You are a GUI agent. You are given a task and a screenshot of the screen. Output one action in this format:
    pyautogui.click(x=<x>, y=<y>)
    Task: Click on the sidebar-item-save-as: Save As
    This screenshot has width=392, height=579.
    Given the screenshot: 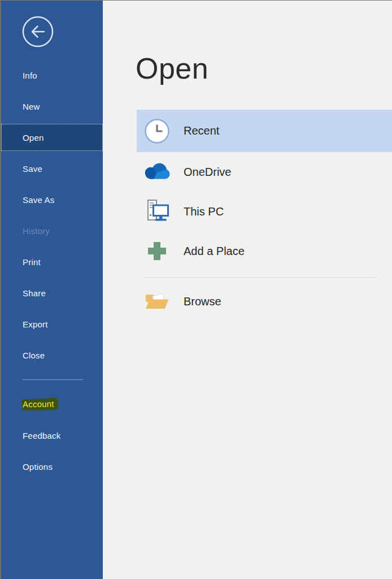 What is the action you would take?
    pyautogui.click(x=52, y=200)
    